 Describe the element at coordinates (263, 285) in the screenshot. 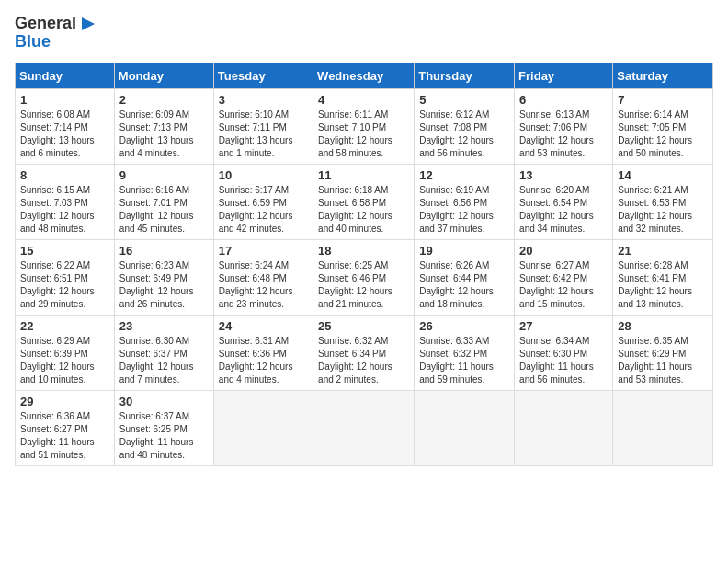

I see `day-info: Sunrise: 6:24 AM Sunset: 6:48 PM Dayligh…` at that location.